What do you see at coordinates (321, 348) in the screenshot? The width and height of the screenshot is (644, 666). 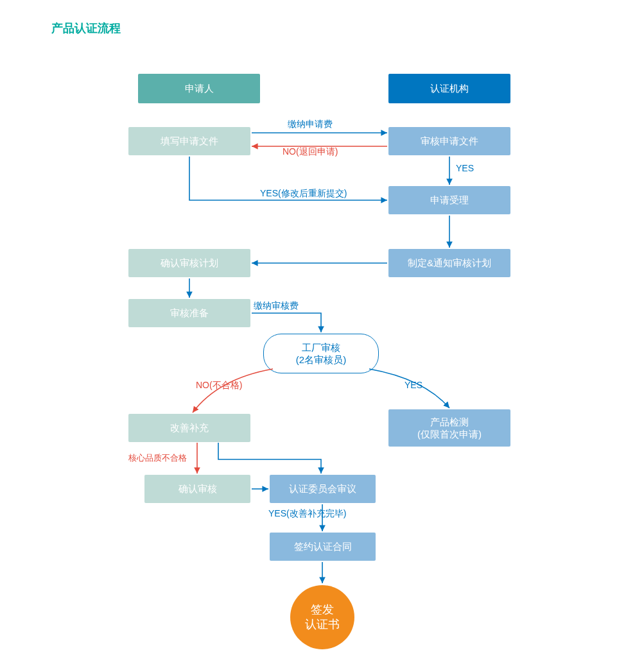 I see `factory-audit-line1: 工厂审核` at bounding box center [321, 348].